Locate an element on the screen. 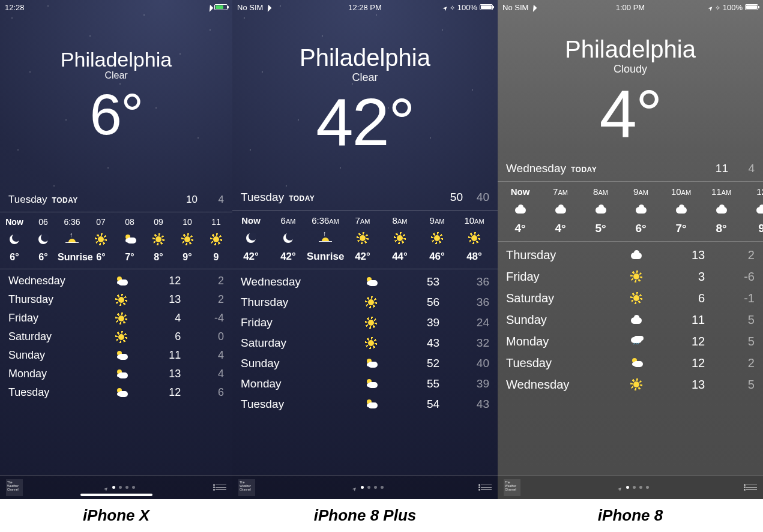 Image resolution: width=763 pixels, height=532 pixels. daily-row: Wednesday135 is located at coordinates (630, 384).